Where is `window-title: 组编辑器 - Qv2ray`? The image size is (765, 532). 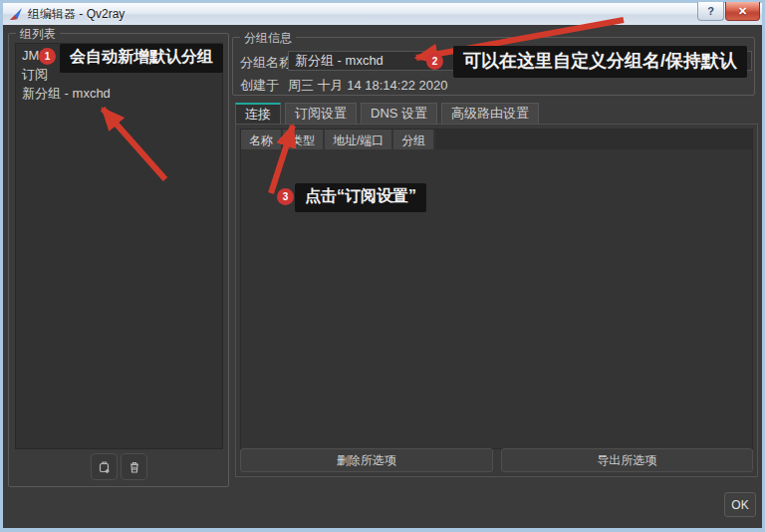 window-title: 组编辑器 - Qv2ray is located at coordinates (76, 14).